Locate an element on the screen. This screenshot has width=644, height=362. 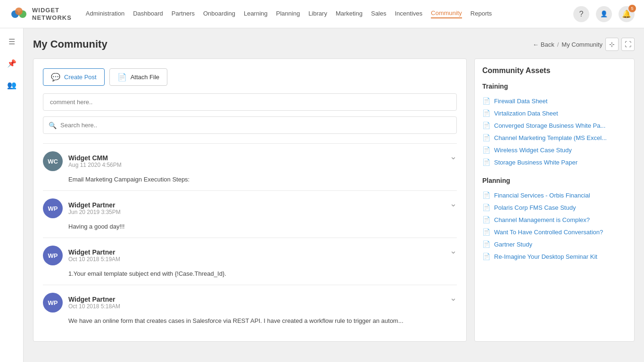
nav-link-library: Library is located at coordinates (318, 14).